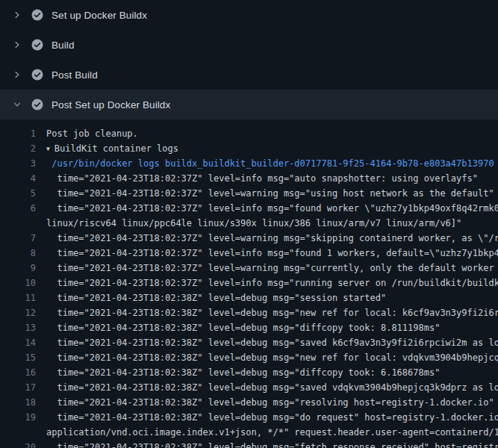  What do you see at coordinates (18, 313) in the screenshot?
I see `line-number: 12` at bounding box center [18, 313].